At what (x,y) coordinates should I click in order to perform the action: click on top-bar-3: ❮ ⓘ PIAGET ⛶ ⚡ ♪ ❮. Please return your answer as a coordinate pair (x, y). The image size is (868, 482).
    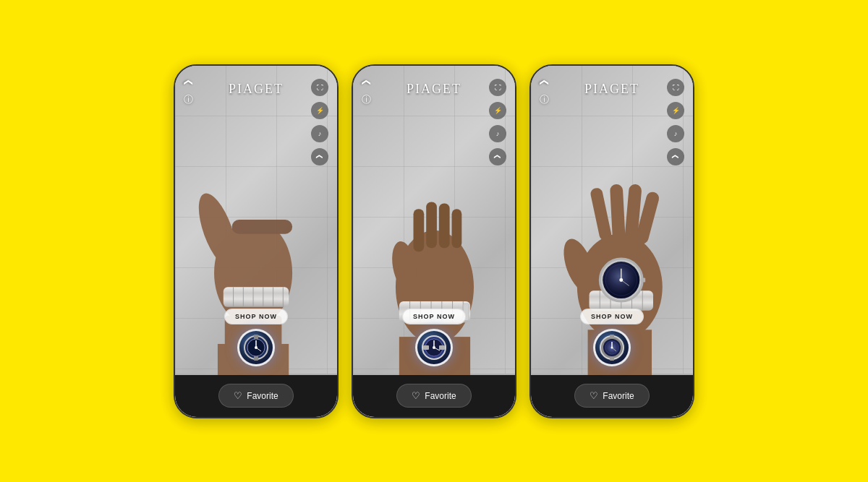
    Looking at the image, I should click on (612, 122).